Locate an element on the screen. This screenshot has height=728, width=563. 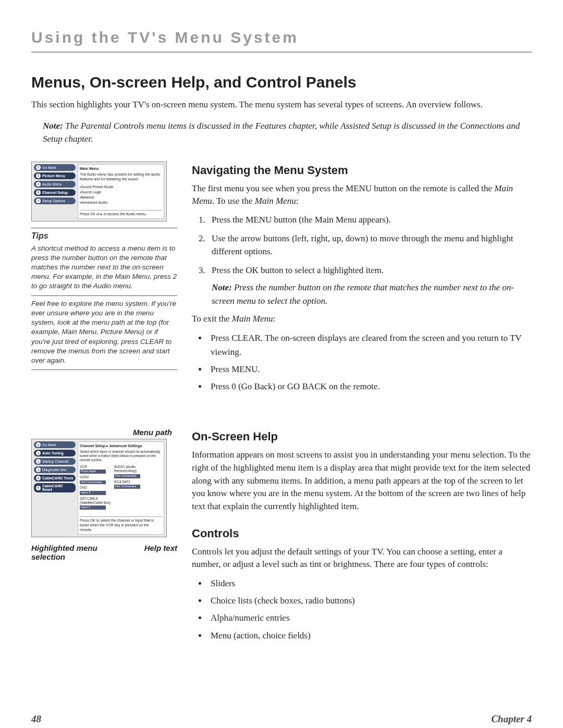
tv-menu-item: •Sound Logic is located at coordinates (121, 192).